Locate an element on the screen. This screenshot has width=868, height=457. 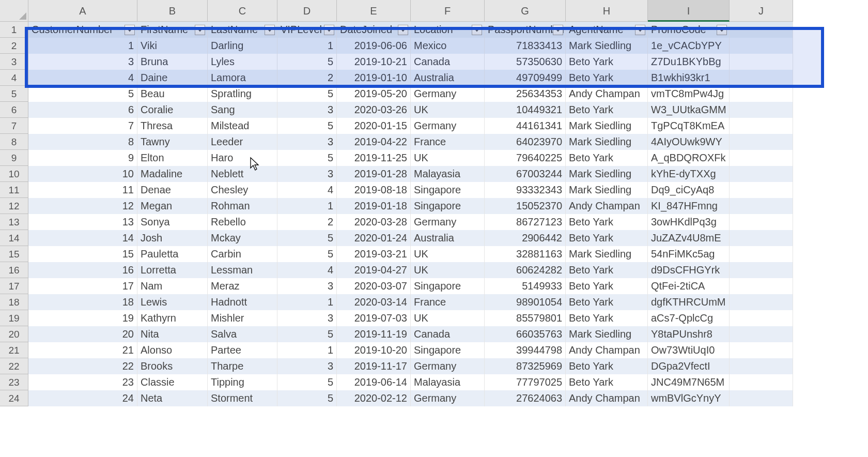
row-header-4: 4 is located at coordinates (14, 78).